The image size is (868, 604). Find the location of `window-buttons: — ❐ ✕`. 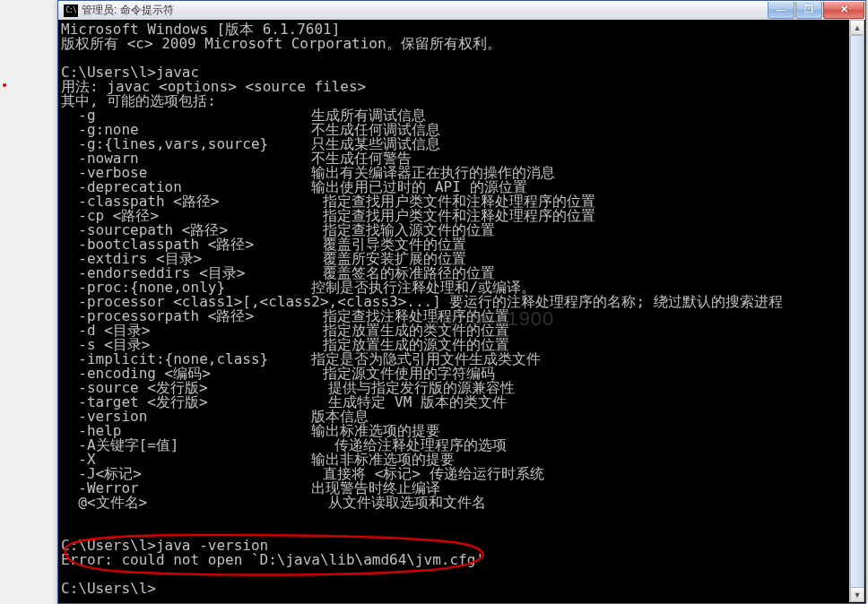

window-buttons: — ❐ ✕ is located at coordinates (816, 11).